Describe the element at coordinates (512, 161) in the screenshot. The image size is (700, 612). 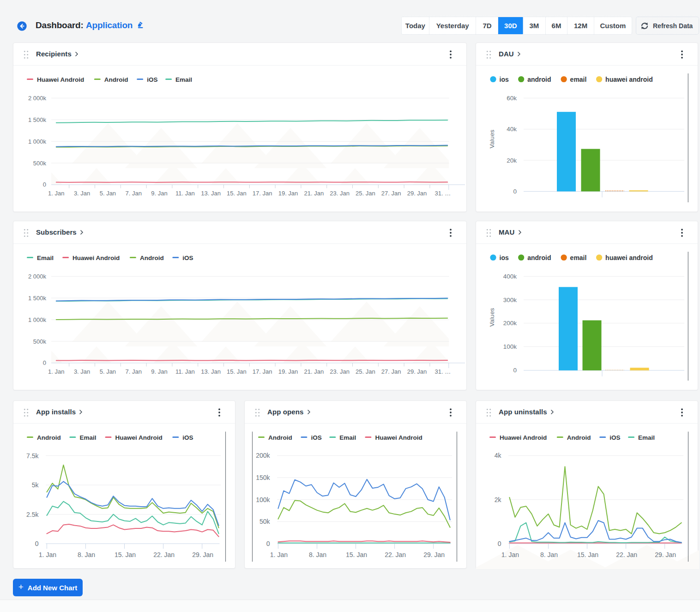
I see `svg-text: 20k` at that location.